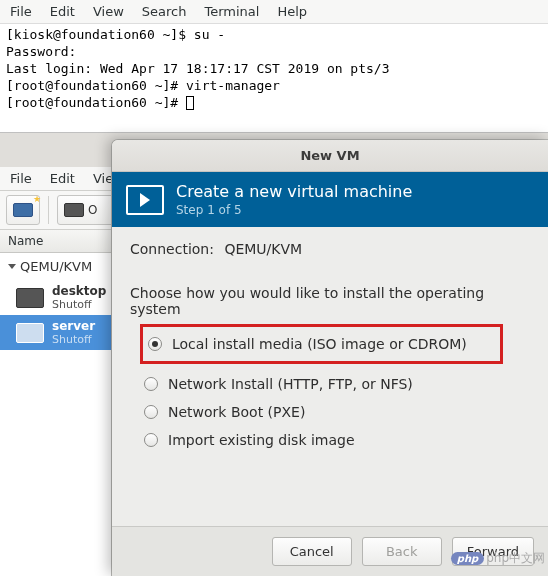  What do you see at coordinates (330, 200) in the screenshot?
I see `dialog-header: Create a new virtual machine Step 1 of 5` at bounding box center [330, 200].